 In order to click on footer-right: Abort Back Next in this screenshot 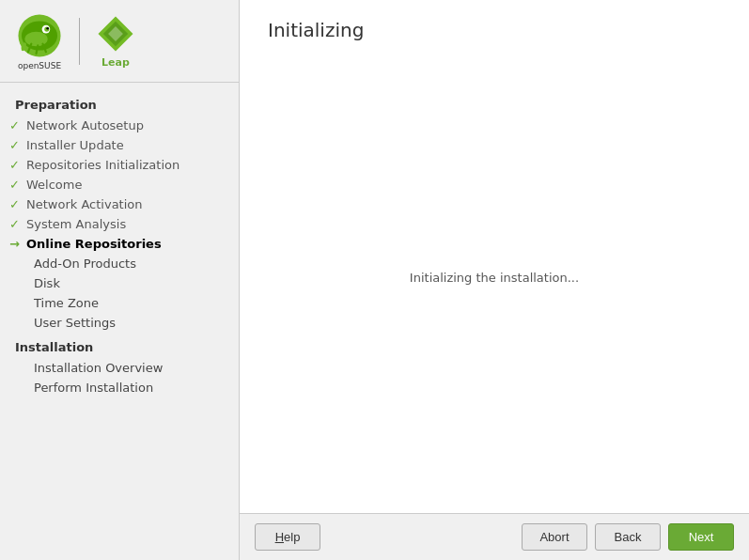, I will do `click(628, 537)`.